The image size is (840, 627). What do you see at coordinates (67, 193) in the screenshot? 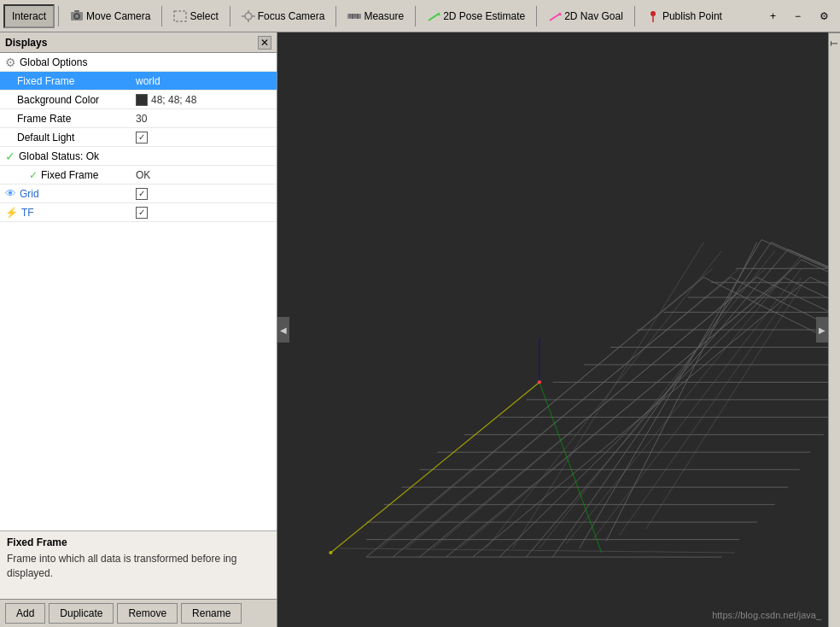
I see `row-name: 👁 Grid` at bounding box center [67, 193].